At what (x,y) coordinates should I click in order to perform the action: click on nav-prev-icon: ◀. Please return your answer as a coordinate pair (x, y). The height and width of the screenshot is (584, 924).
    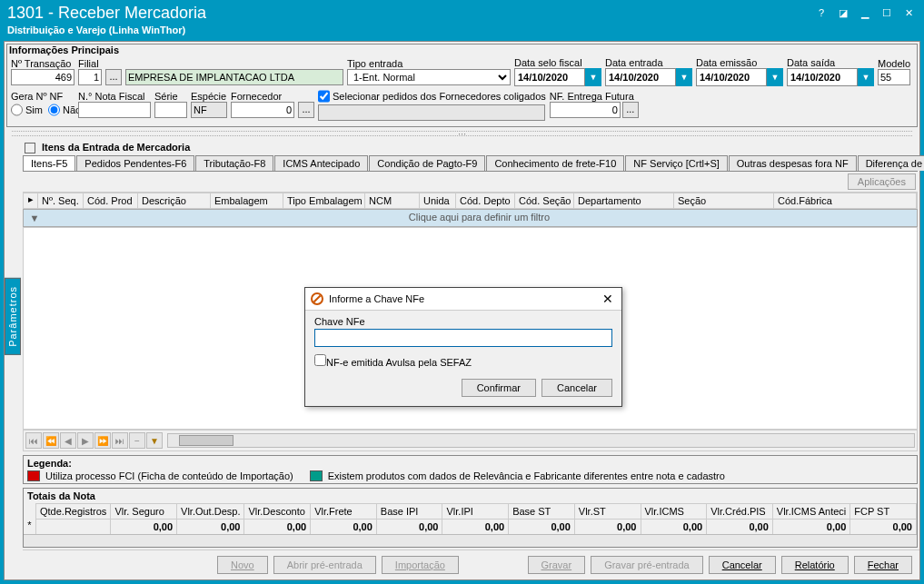
    Looking at the image, I should click on (68, 440).